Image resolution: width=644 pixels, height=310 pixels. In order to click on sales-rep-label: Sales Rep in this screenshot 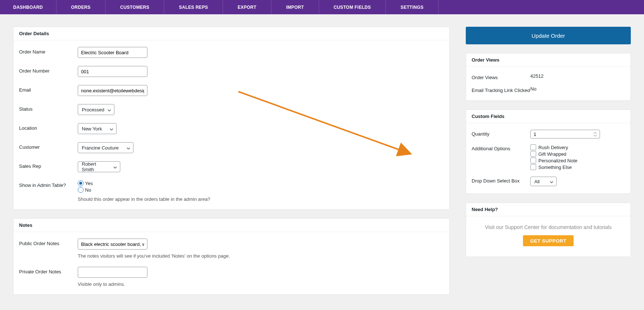, I will do `click(48, 165)`.